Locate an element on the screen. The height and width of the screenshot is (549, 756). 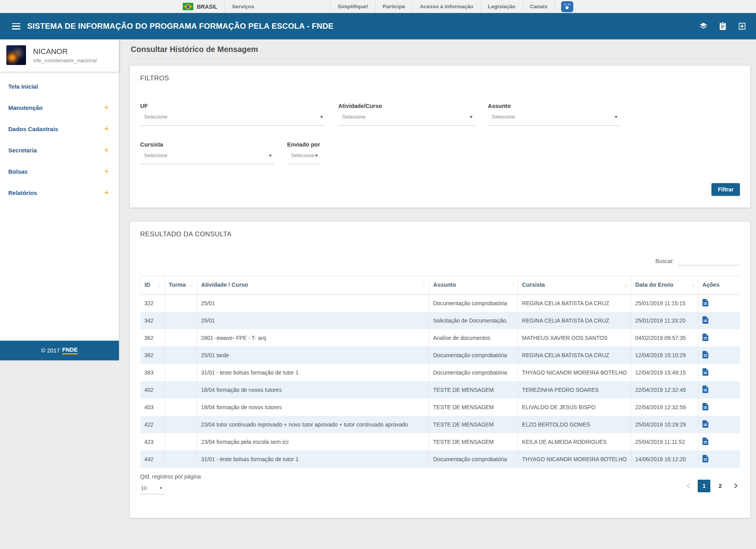
gov-link: Simplifique! is located at coordinates (353, 6).